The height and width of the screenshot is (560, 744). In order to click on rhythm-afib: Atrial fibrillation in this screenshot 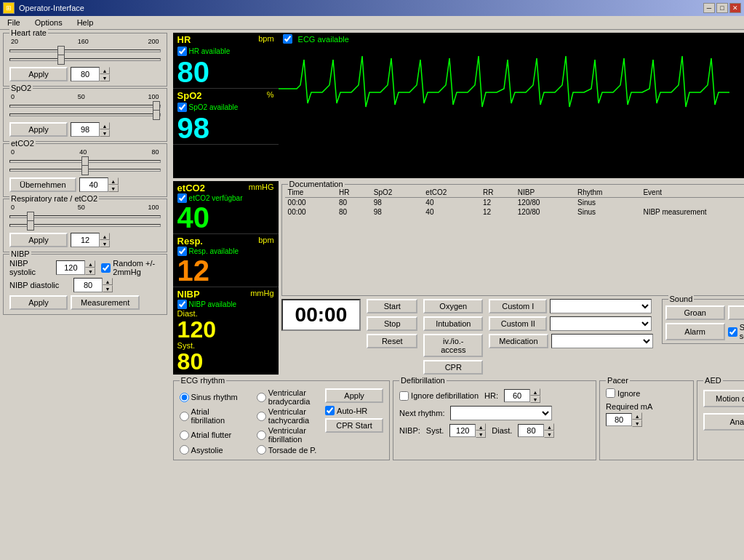, I will do `click(212, 416)`.